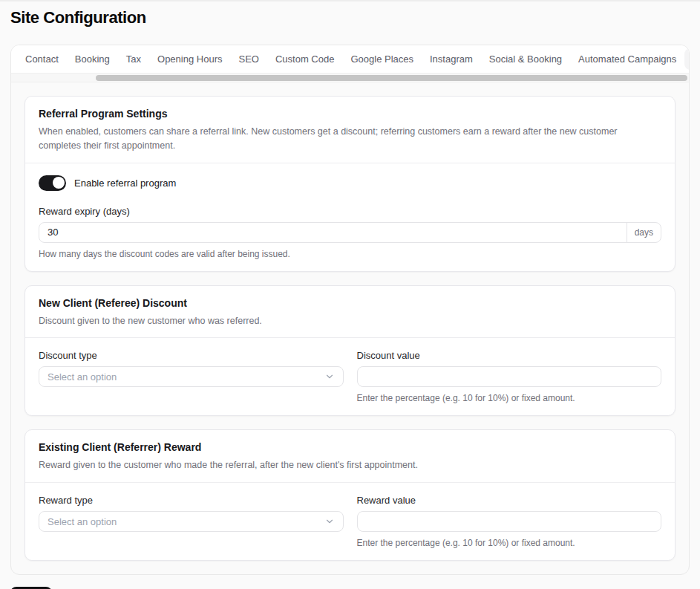  Describe the element at coordinates (509, 501) in the screenshot. I see `reward-value-label: Reward value` at that location.